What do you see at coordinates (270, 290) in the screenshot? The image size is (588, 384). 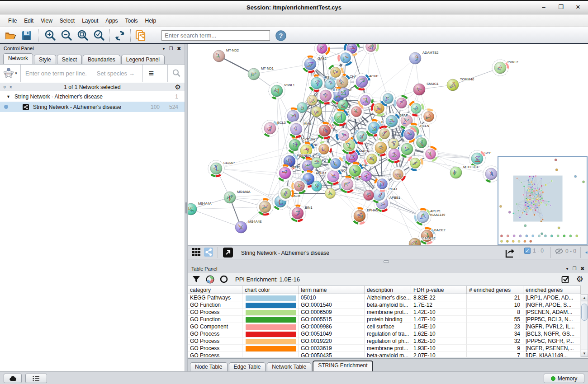 I see `column-header-chart-color: chart color` at bounding box center [270, 290].